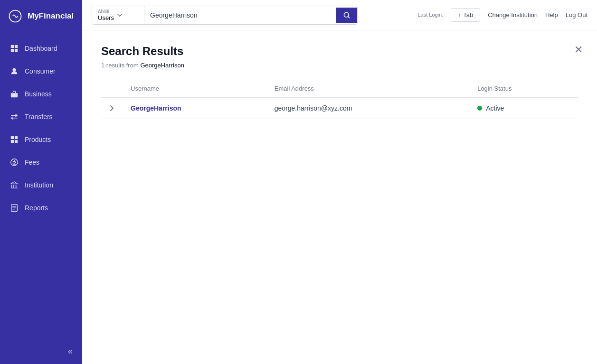  What do you see at coordinates (14, 162) in the screenshot?
I see `fees-icon` at bounding box center [14, 162].